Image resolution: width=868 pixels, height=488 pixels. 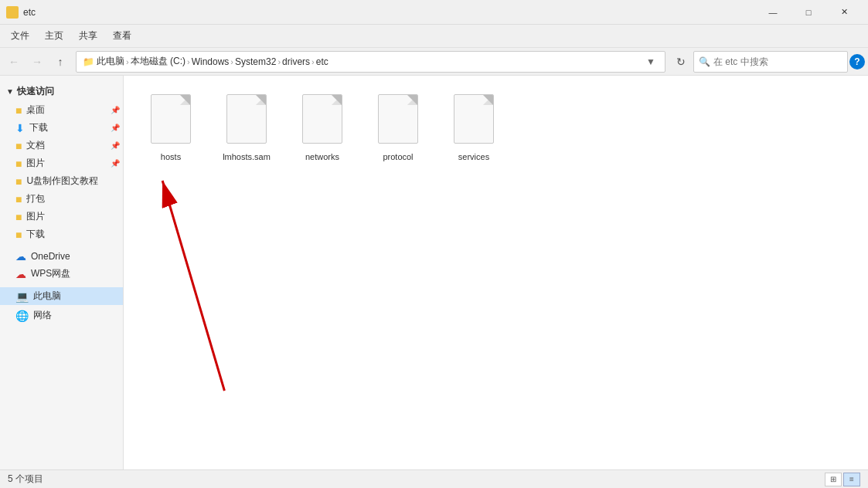 I want to click on file-item-hosts: hosts, so click(x=171, y=128).